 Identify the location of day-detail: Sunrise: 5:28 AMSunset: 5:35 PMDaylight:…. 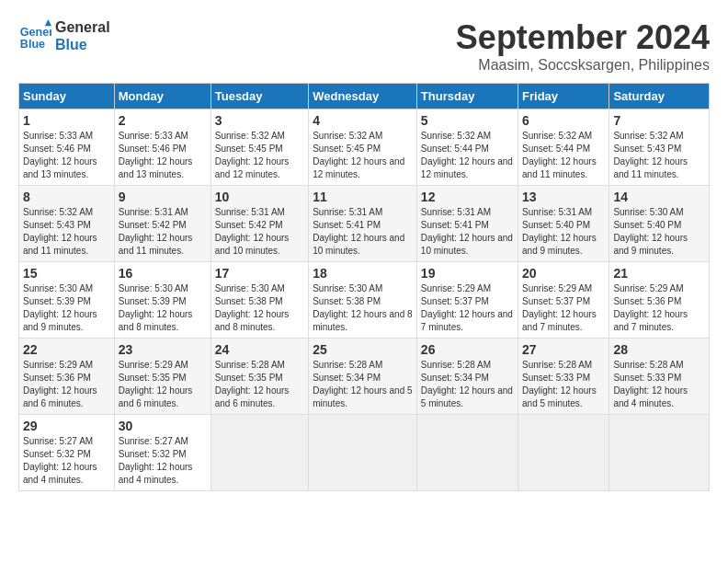
(252, 385).